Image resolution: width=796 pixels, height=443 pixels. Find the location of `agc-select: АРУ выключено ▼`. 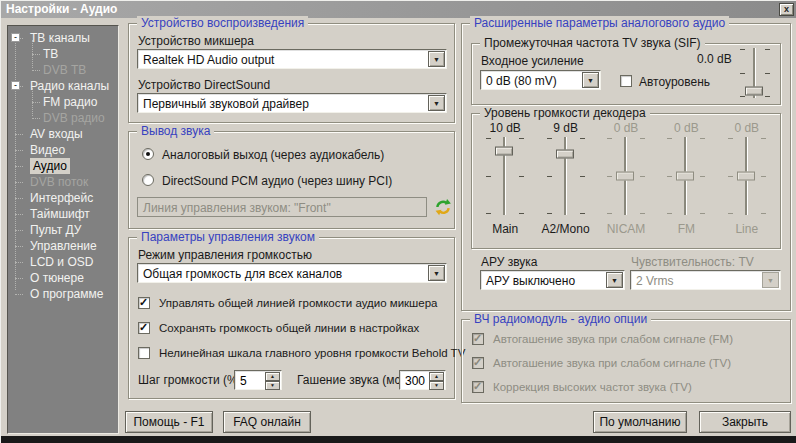

agc-select: АРУ выключено ▼ is located at coordinates (552, 280).